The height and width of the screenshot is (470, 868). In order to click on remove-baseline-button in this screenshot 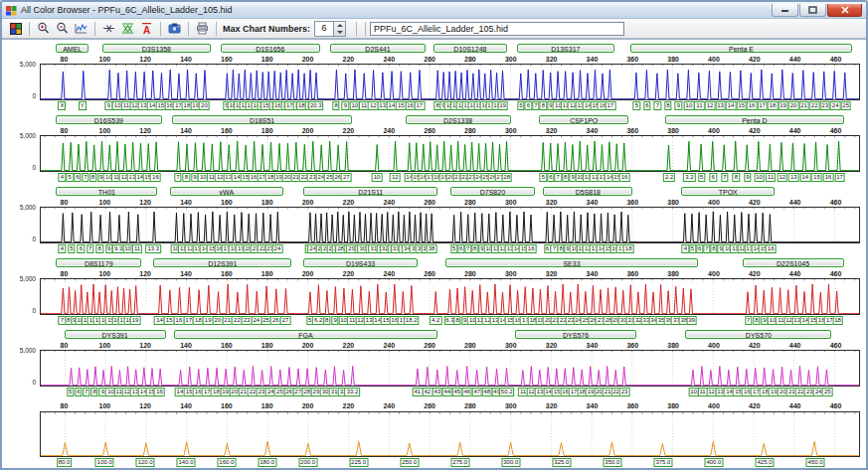, I will do `click(109, 29)`.